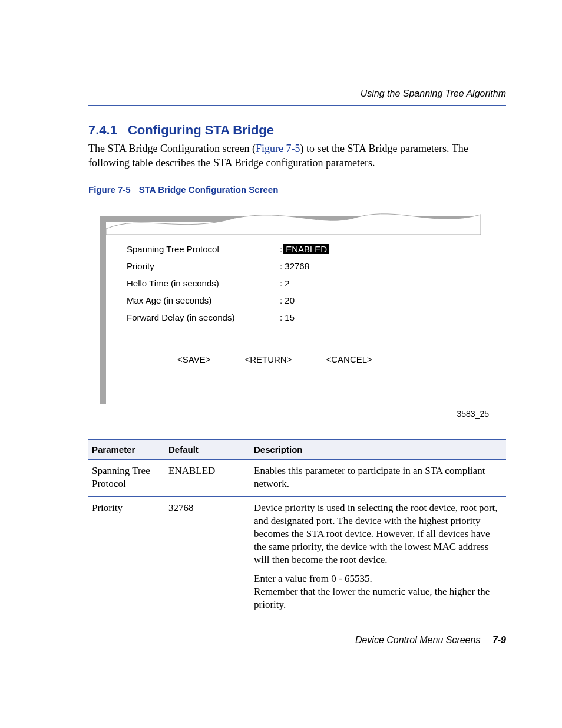 The height and width of the screenshot is (728, 562). Describe the element at coordinates (378, 477) in the screenshot. I see `cell-description: Enables this parameter to participate in…` at that location.